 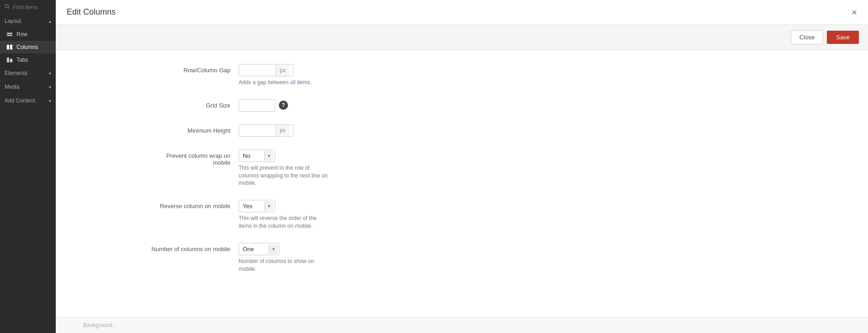 What do you see at coordinates (257, 156) in the screenshot?
I see `prevent-wrap-select-wrap: No Yes ▾` at bounding box center [257, 156].